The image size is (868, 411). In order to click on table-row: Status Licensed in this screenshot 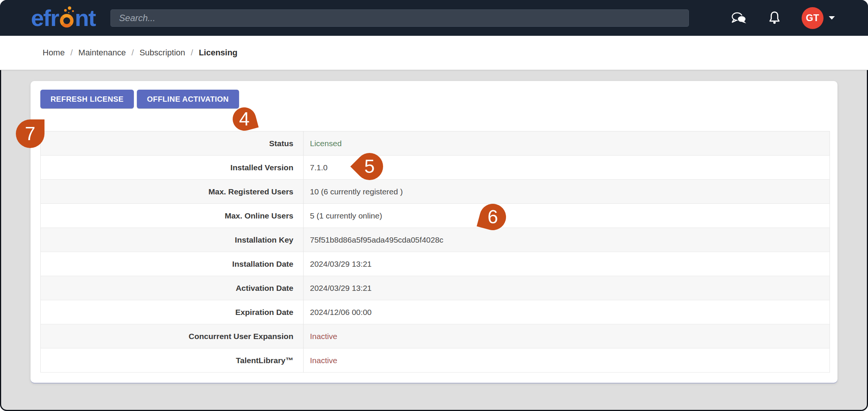, I will do `click(435, 144)`.